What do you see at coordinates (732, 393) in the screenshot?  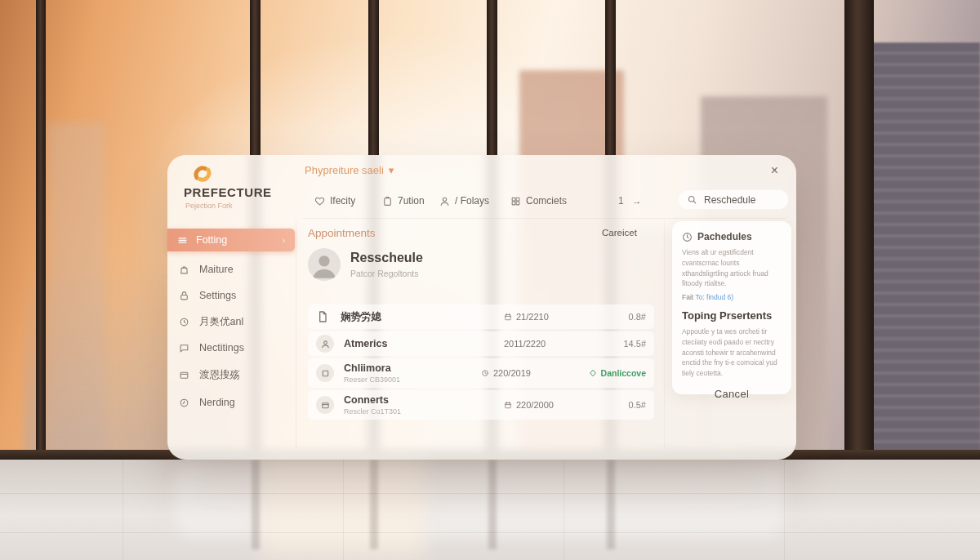 I see `cancel-button: Cancel` at bounding box center [732, 393].